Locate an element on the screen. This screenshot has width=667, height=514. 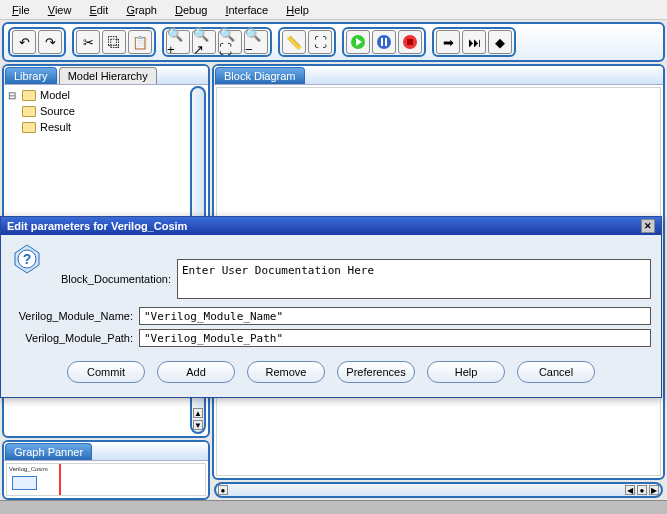
menu-debug: Debug is located at coordinates (191, 10).